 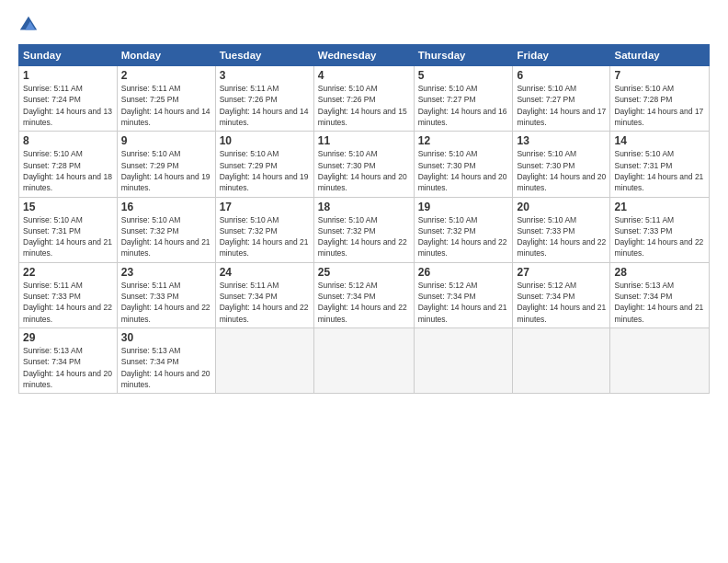 What do you see at coordinates (265, 272) in the screenshot?
I see `day-number: 24` at bounding box center [265, 272].